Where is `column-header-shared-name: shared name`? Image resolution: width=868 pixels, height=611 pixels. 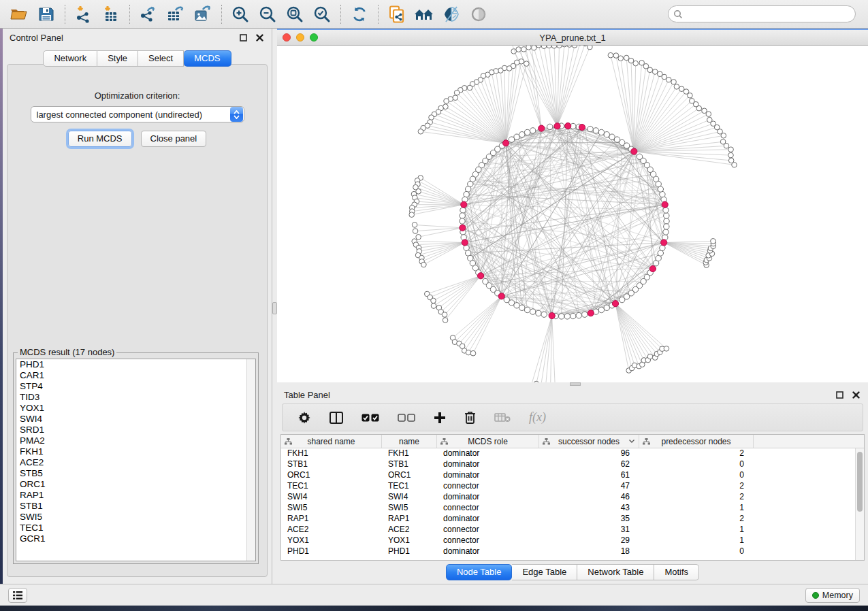
column-header-shared-name: shared name is located at coordinates (332, 441).